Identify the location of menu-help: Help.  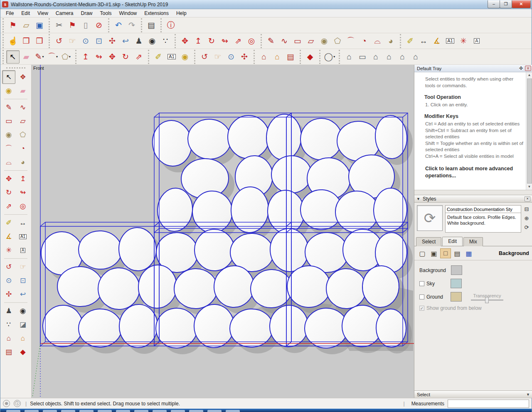
(181, 13).